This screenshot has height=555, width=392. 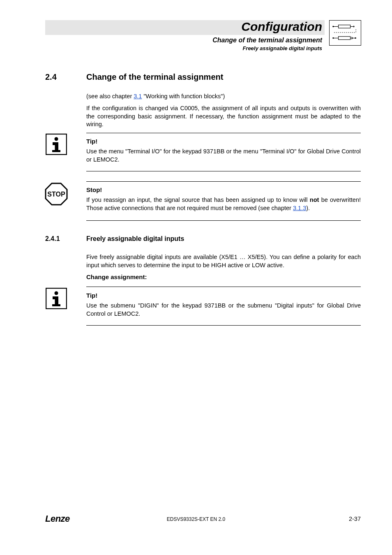 I want to click on page-header-subtitle-2: Freely assignable digital inputs, so click(x=282, y=49).